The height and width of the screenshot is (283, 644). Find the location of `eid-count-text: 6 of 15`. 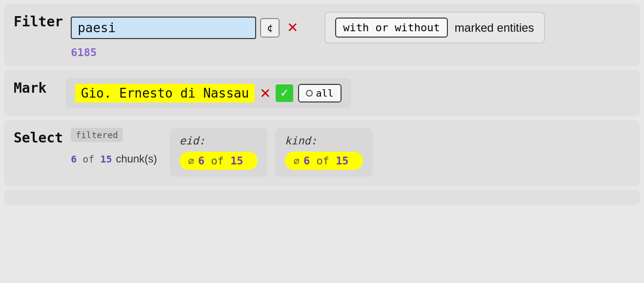

eid-count-text: 6 of 15 is located at coordinates (221, 161).